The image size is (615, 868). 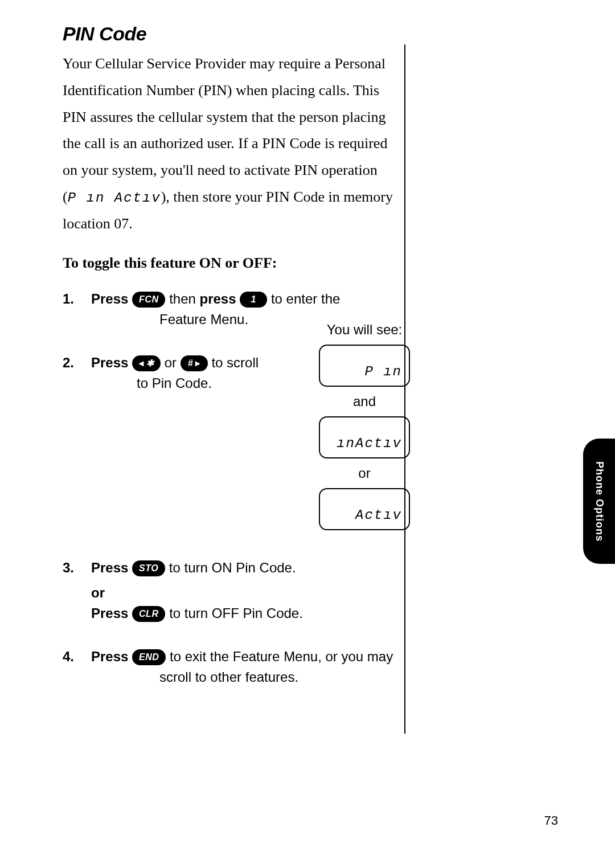 I want to click on then-text: then, so click(x=184, y=298).